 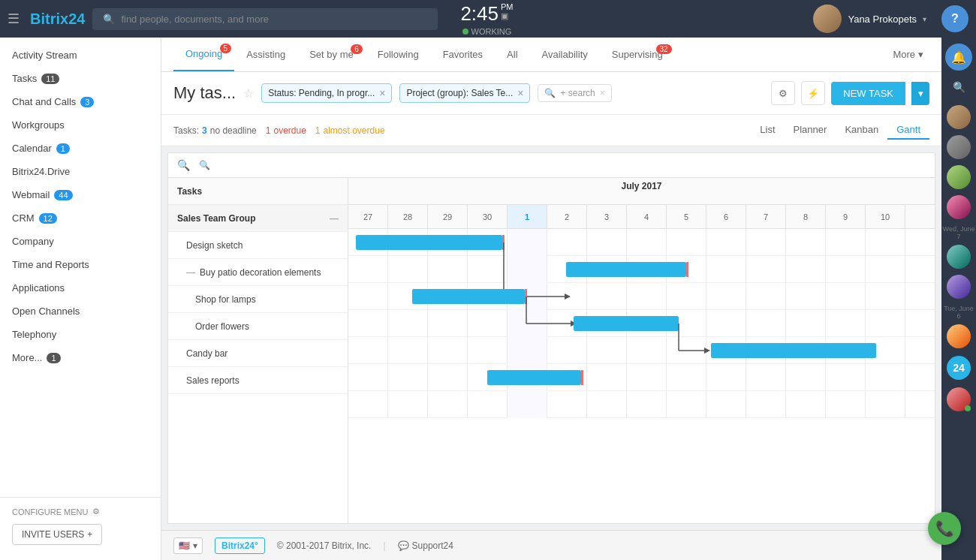 What do you see at coordinates (959, 368) in the screenshot?
I see `b24-button: 24` at bounding box center [959, 368].